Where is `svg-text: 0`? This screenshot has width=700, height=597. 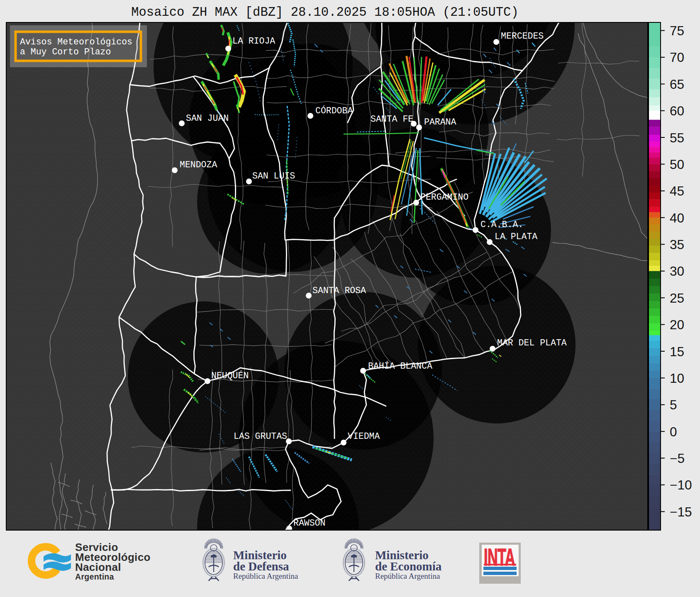
svg-text: 0 is located at coordinates (673, 432).